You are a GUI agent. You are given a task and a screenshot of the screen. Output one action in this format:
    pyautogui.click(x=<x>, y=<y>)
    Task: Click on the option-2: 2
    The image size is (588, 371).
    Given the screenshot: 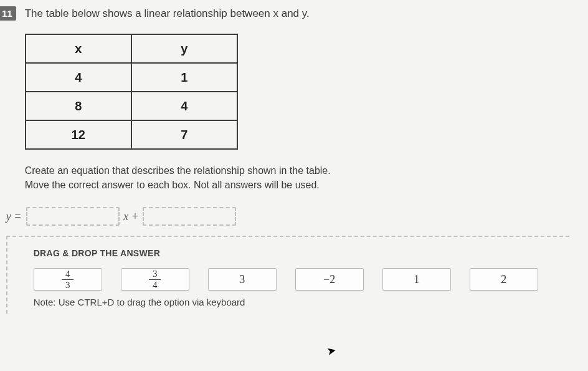 What is the action you would take?
    pyautogui.click(x=504, y=279)
    